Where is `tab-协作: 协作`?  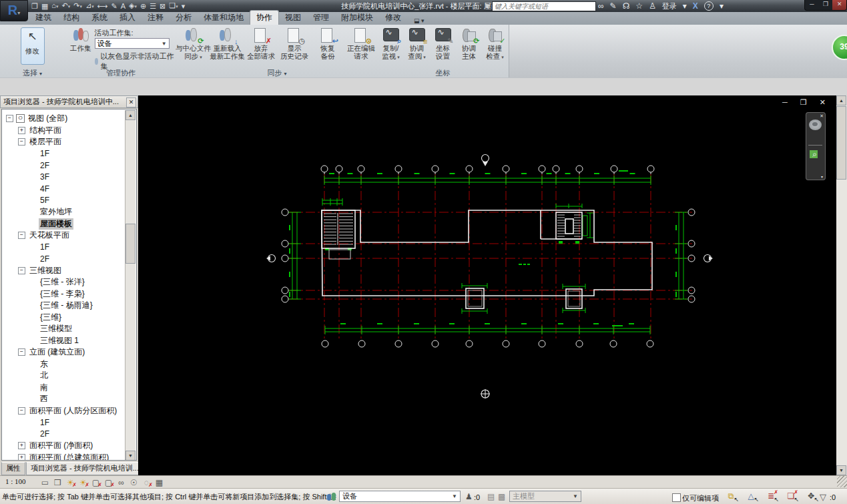
tab-协作: 协作 is located at coordinates (264, 17).